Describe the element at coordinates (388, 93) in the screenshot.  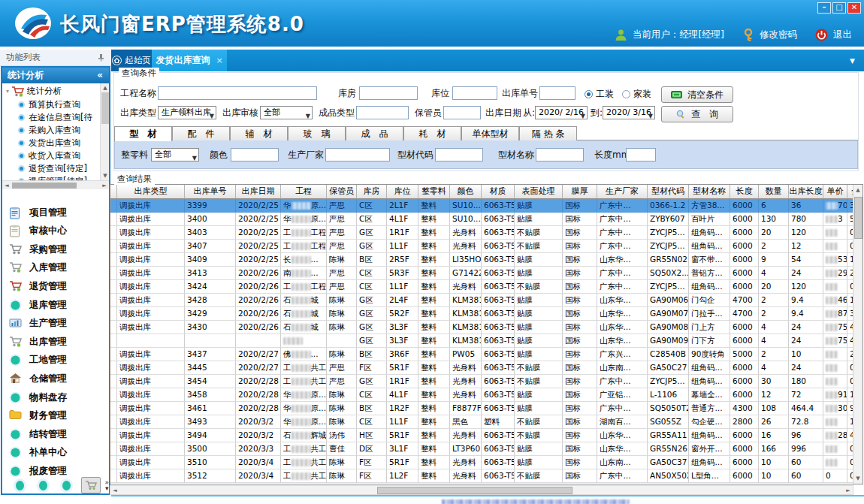
I see `warehouse-input` at that location.